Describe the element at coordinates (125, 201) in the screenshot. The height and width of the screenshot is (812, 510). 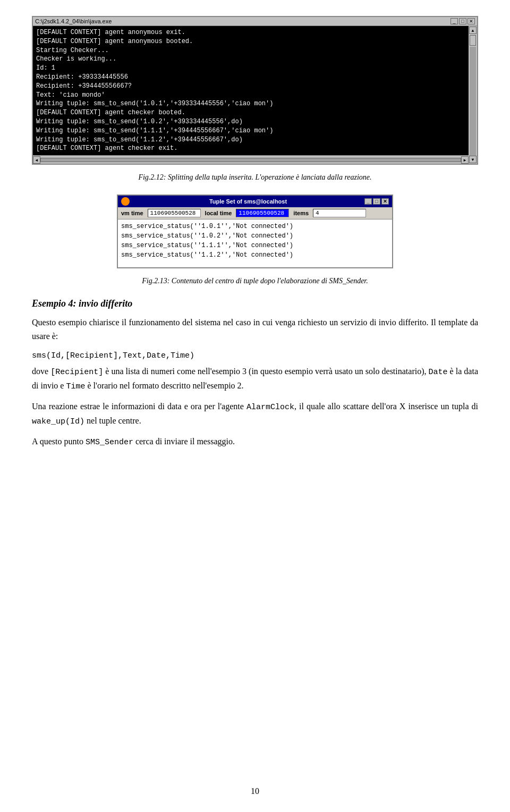
I see `java-icon` at that location.